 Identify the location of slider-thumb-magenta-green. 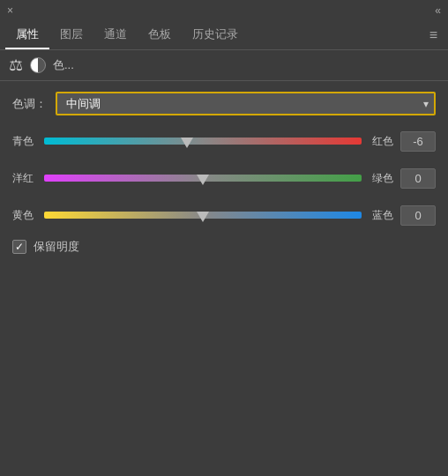
(203, 180).